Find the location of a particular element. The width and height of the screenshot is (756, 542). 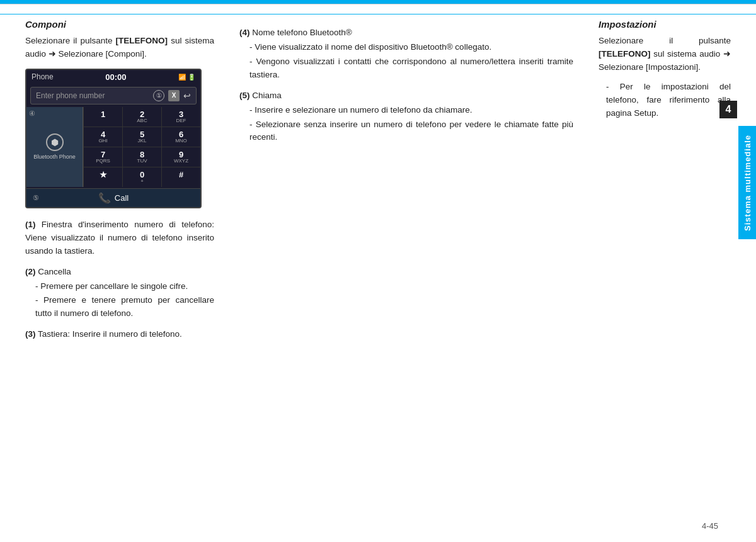

item-4: (4) Nome telefono Bluetooth® - Viene vis… is located at coordinates (406, 54).